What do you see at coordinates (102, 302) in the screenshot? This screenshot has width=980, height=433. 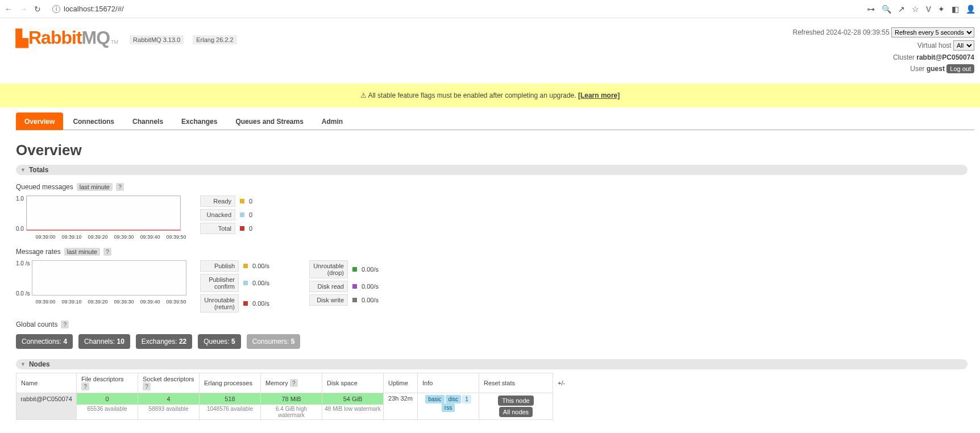 I see `rates-xaxis: 09:39:00 09:39:10 09:39:20 09:39:30 09:3…` at bounding box center [102, 302].